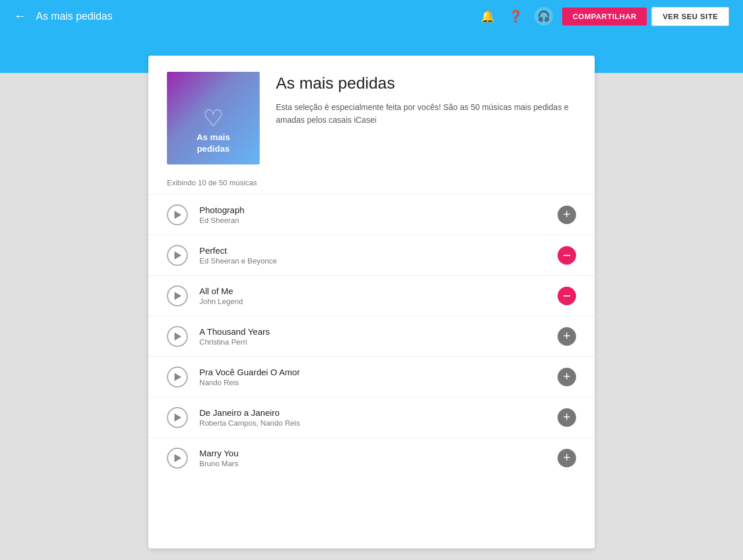 The width and height of the screenshot is (743, 560). What do you see at coordinates (378, 210) in the screenshot?
I see `song-title: Photograph` at bounding box center [378, 210].